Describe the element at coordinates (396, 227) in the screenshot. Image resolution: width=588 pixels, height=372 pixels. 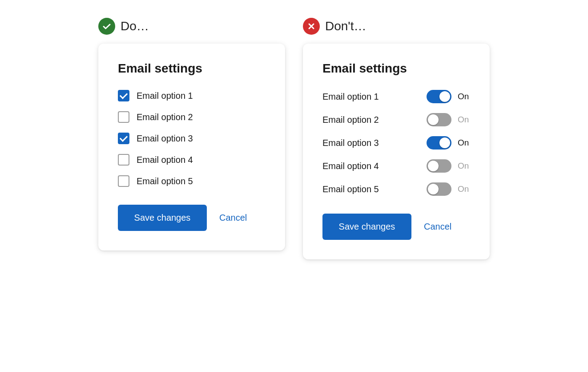
I see `dont-button-row: Save changes Cancel` at that location.